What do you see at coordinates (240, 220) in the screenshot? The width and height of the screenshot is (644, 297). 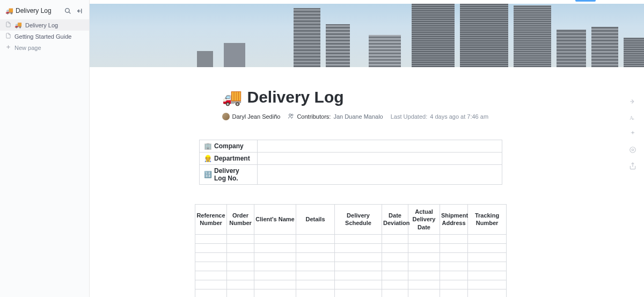 I see `column-header: Order Number` at bounding box center [240, 220].